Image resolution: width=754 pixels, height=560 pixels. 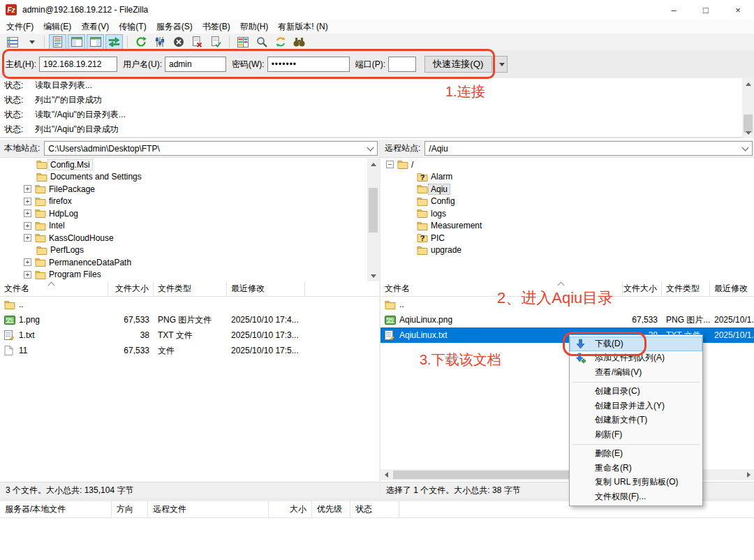 I want to click on file-row: PNGAqiuLinux.png67,533PNG 图片...2025/10/1…, so click(x=567, y=320).